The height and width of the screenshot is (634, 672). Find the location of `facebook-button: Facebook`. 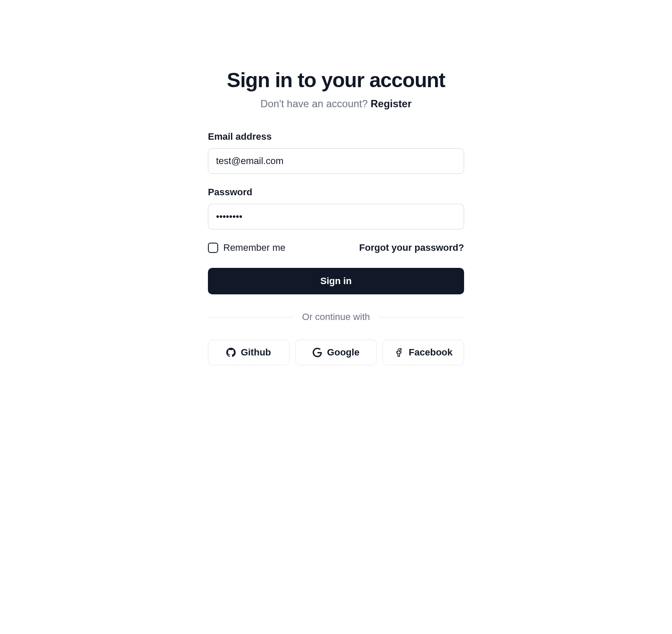

facebook-button: Facebook is located at coordinates (424, 352).